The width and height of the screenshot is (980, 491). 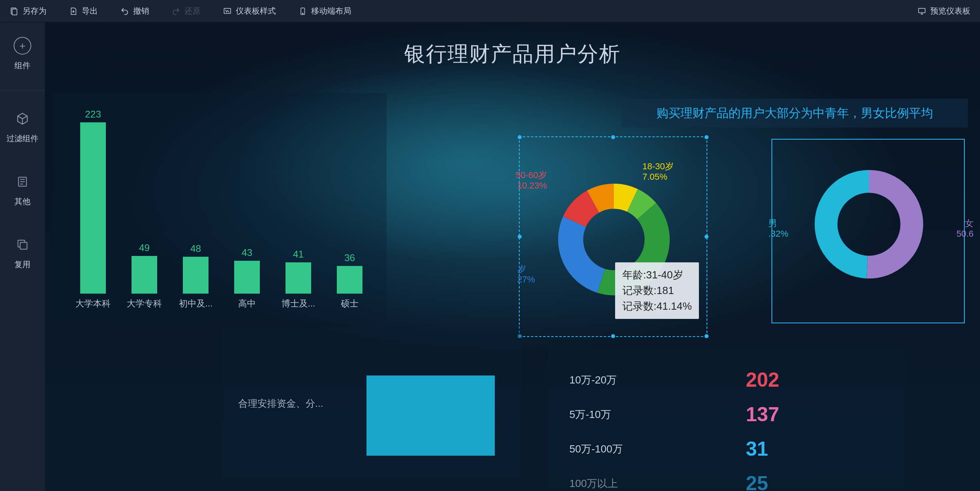 What do you see at coordinates (950, 11) in the screenshot?
I see `preview-label: 预览仪表板` at bounding box center [950, 11].